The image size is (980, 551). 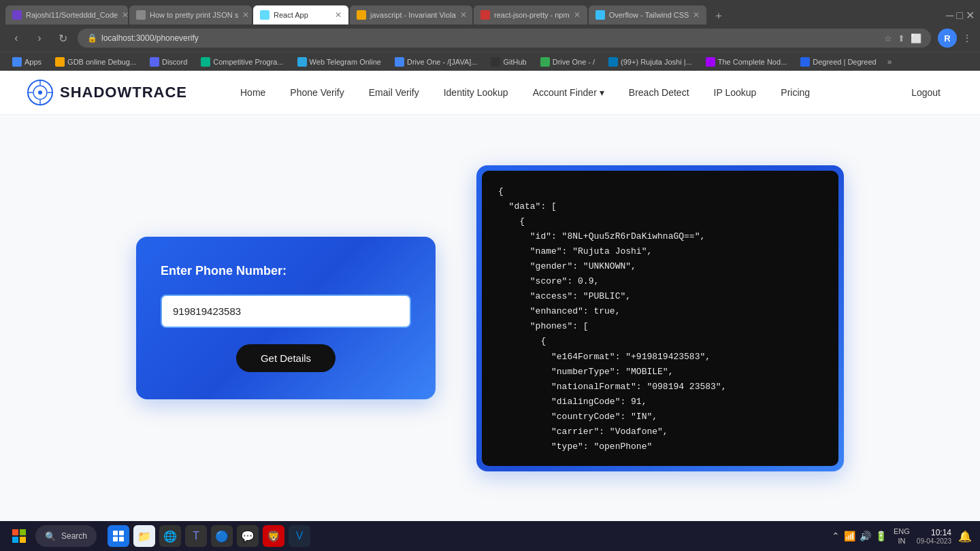 I want to click on tab-6-close: ✕, so click(x=696, y=15).